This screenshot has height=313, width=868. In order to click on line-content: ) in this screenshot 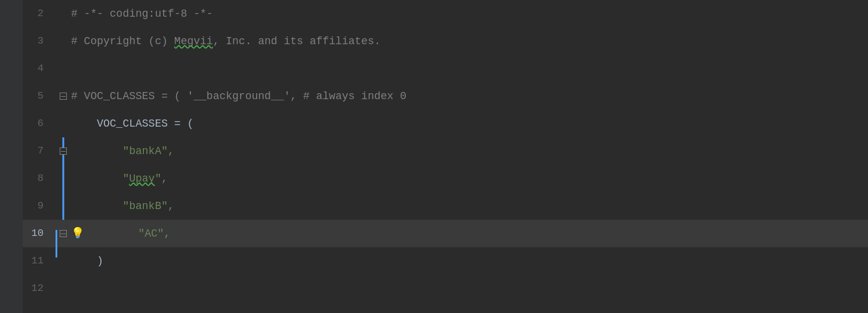, I will do `click(87, 261)`.